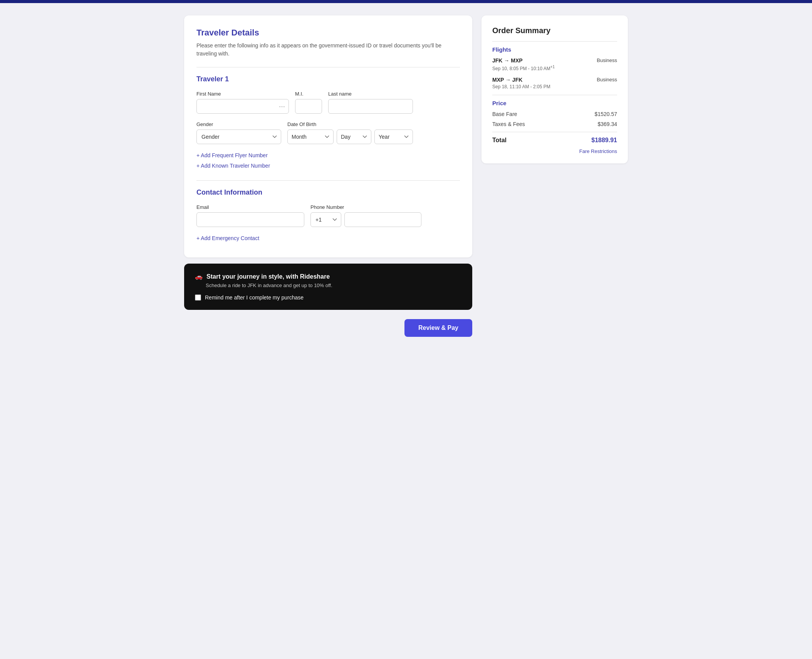 The width and height of the screenshot is (812, 659). What do you see at coordinates (354, 137) in the screenshot?
I see `day-select: Day 1234 5678 9101112 13141516 17181920 …` at bounding box center [354, 137].